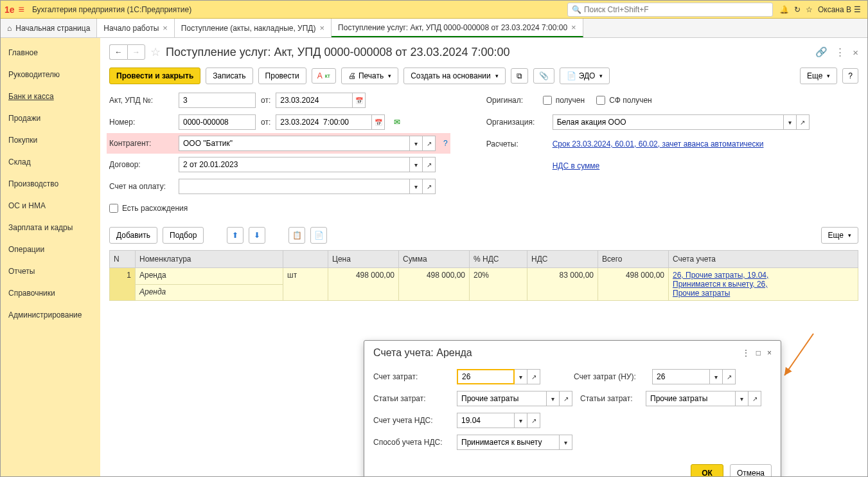 This screenshot has width=868, height=477. What do you see at coordinates (314, 100) in the screenshot?
I see `akt-date-input` at bounding box center [314, 100].